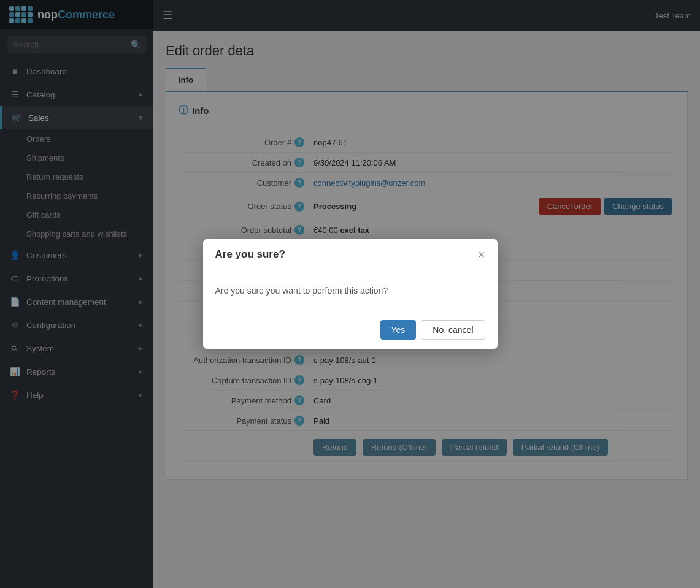 The width and height of the screenshot is (700, 588). What do you see at coordinates (350, 330) in the screenshot?
I see `modal-footer: Yes No, cancel` at bounding box center [350, 330].